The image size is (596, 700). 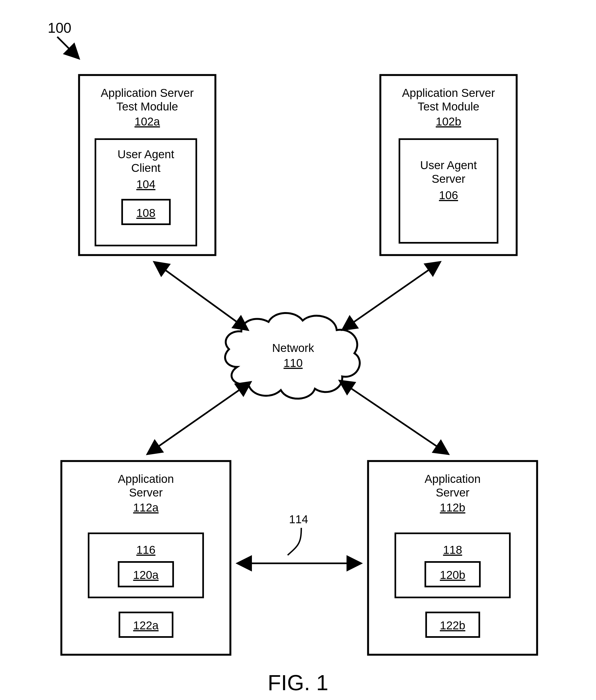 What do you see at coordinates (146, 507) in the screenshot?
I see `bl-ref: 112a` at bounding box center [146, 507].